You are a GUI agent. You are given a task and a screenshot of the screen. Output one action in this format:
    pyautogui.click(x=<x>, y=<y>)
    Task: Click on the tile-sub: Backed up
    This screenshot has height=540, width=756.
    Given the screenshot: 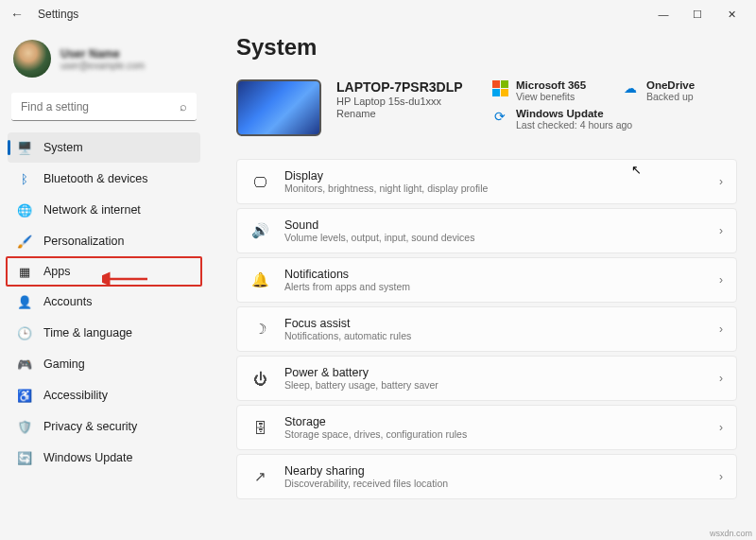 What is the action you would take?
    pyautogui.click(x=671, y=96)
    